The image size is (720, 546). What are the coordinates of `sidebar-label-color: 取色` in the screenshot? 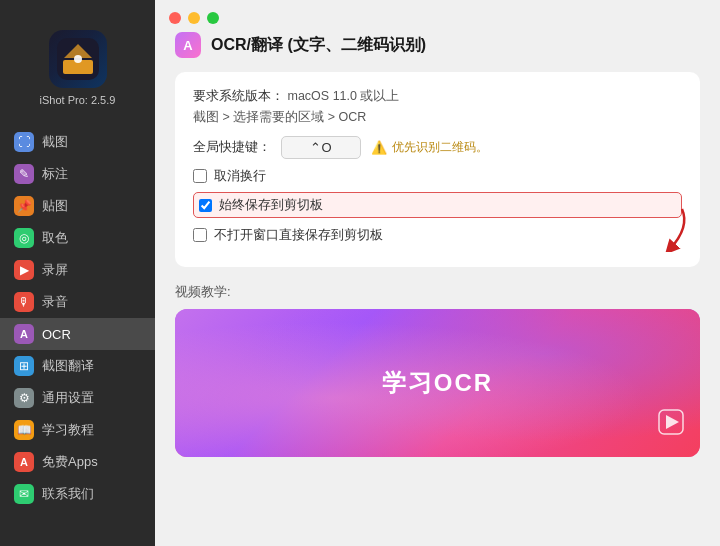 It's located at (55, 238).